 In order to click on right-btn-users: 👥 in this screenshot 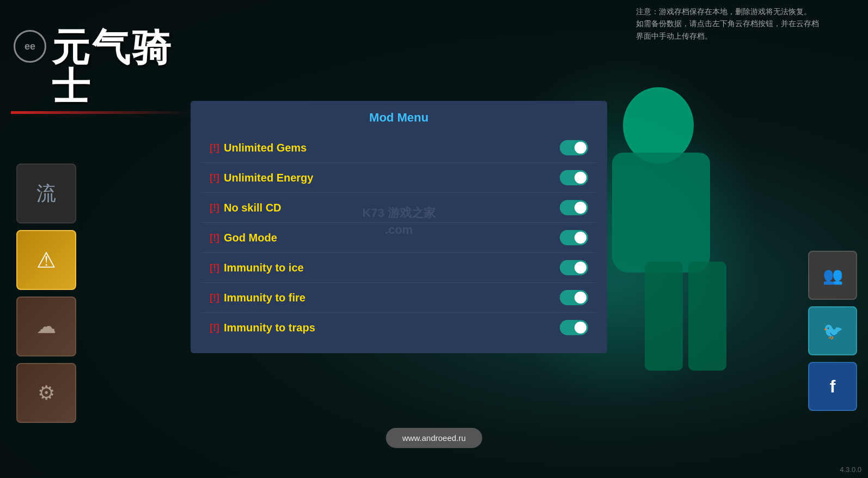, I will do `click(833, 275)`.